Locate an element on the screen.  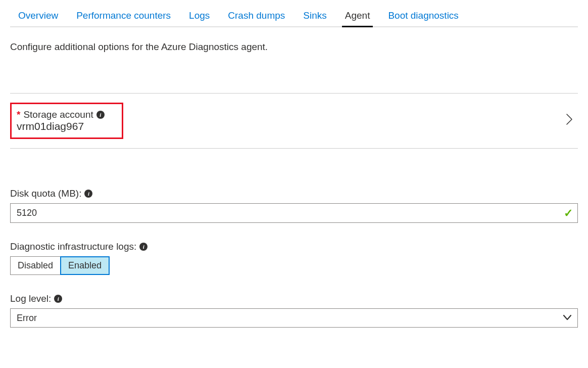
disk-quota-label: Disk quota (MB): is located at coordinates (45, 194).